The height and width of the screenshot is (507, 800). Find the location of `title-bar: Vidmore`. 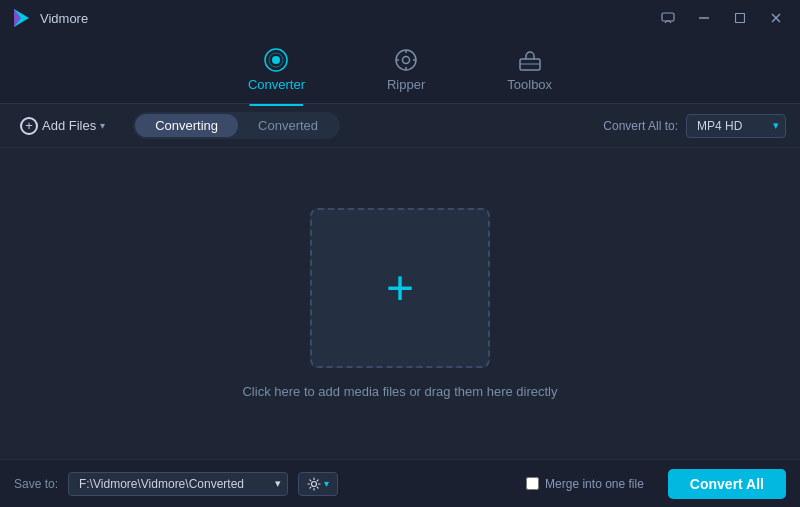

title-bar: Vidmore is located at coordinates (400, 18).